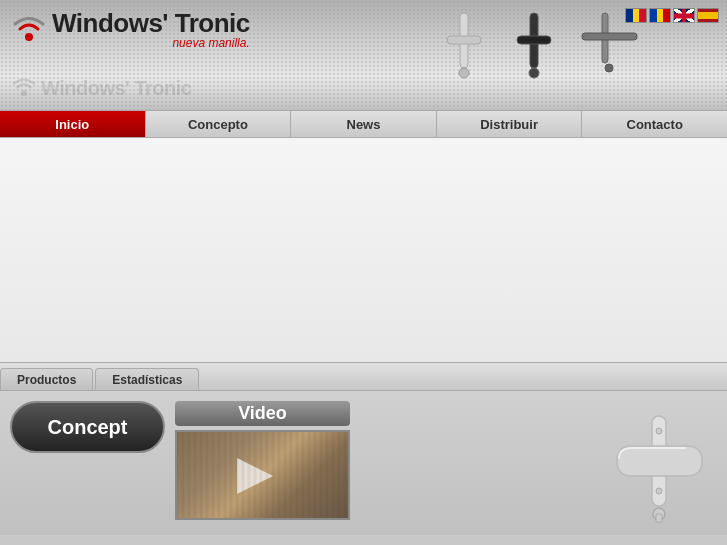  I want to click on logo-title: Windows' Tronic, so click(151, 23).